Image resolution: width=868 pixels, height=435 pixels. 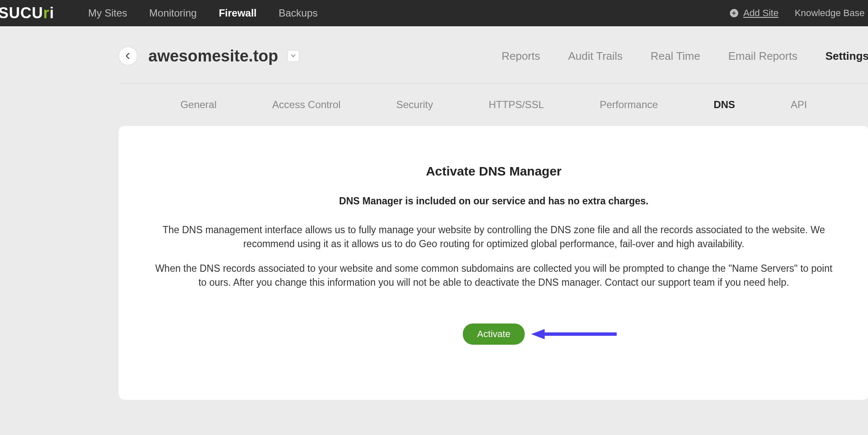 I want to click on annotation-arrow-icon, so click(x=574, y=334).